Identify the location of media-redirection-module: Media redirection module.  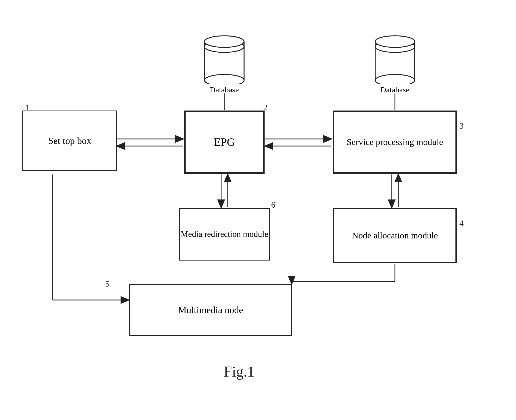
(224, 234).